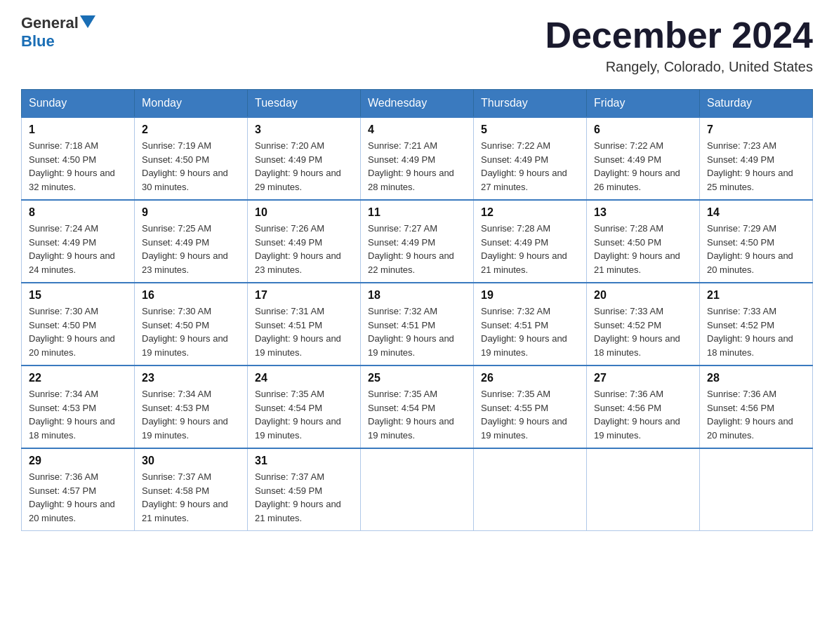 The image size is (834, 644). I want to click on sunrise-label: Sunrise: 7:33 AM, so click(741, 311).